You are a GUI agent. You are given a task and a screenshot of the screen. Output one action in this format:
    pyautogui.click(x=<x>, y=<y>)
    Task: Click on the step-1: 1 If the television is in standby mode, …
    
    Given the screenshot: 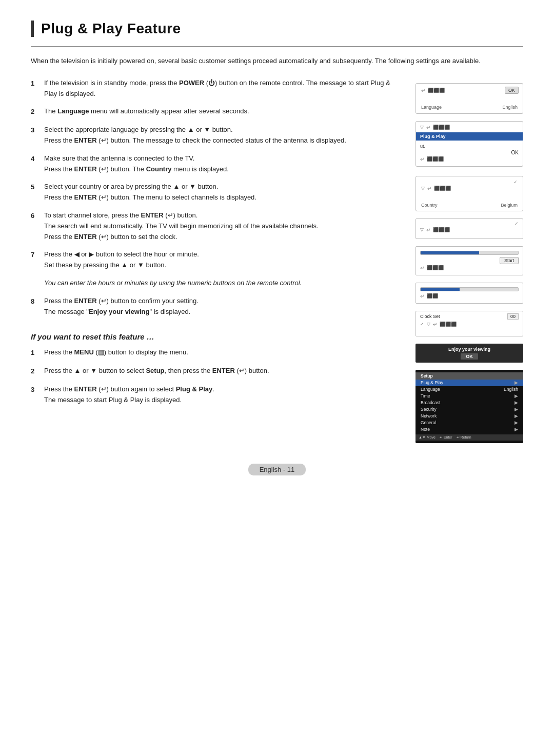 What is the action you would take?
    pyautogui.click(x=215, y=89)
    